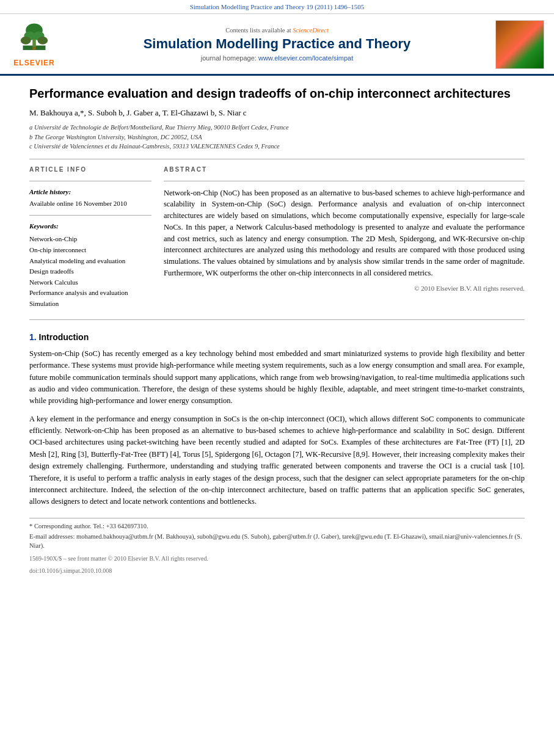  Describe the element at coordinates (344, 289) in the screenshot. I see `copyright-line: © 2010 Elsevier B.V. All rights reserved…` at that location.